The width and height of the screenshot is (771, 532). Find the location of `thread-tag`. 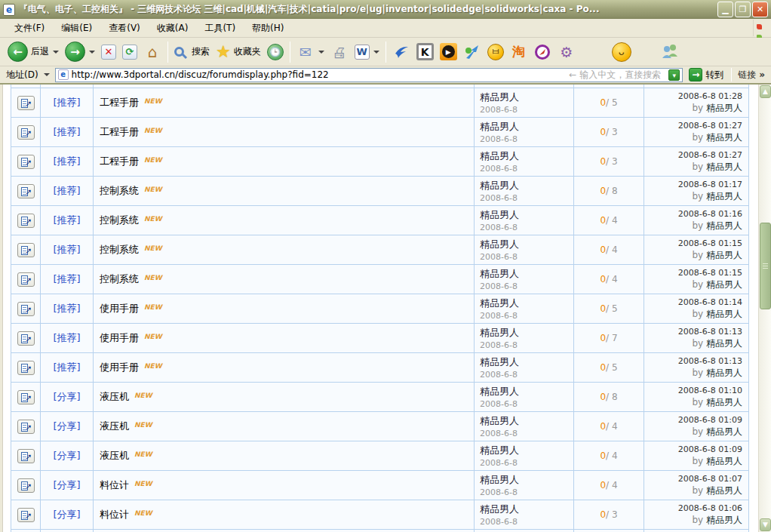

thread-tag is located at coordinates (66, 86).